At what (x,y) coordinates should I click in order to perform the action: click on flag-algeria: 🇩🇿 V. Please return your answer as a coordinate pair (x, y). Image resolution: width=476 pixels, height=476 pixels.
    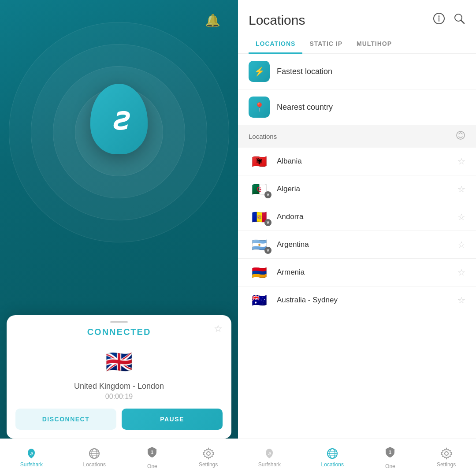
    Looking at the image, I should click on (259, 189).